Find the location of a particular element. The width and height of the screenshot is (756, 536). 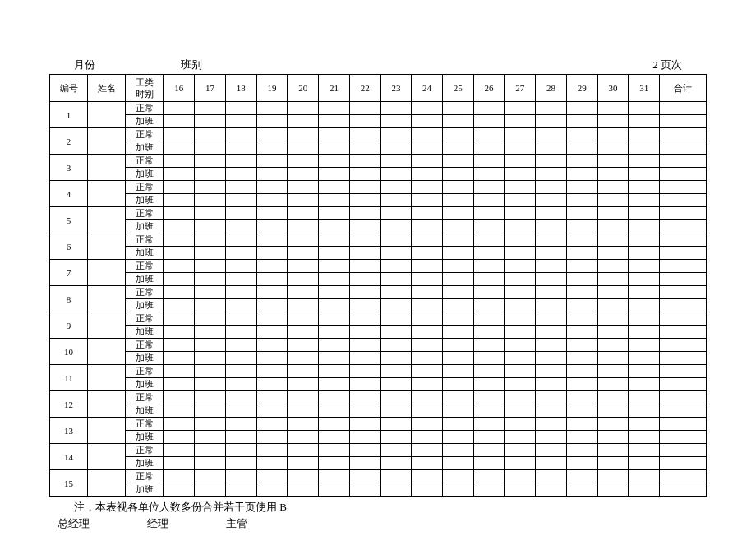

header-day: 20 is located at coordinates (303, 89).